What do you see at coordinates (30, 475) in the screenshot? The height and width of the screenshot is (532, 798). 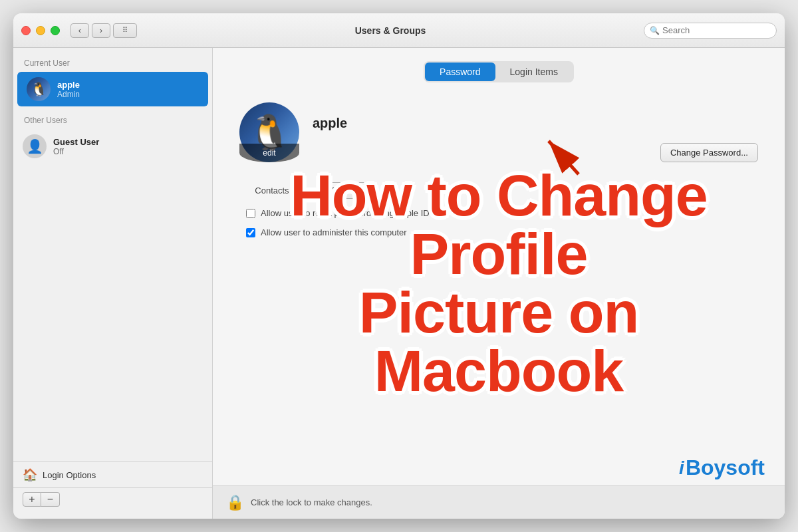 I see `home-icon: 🏠` at bounding box center [30, 475].